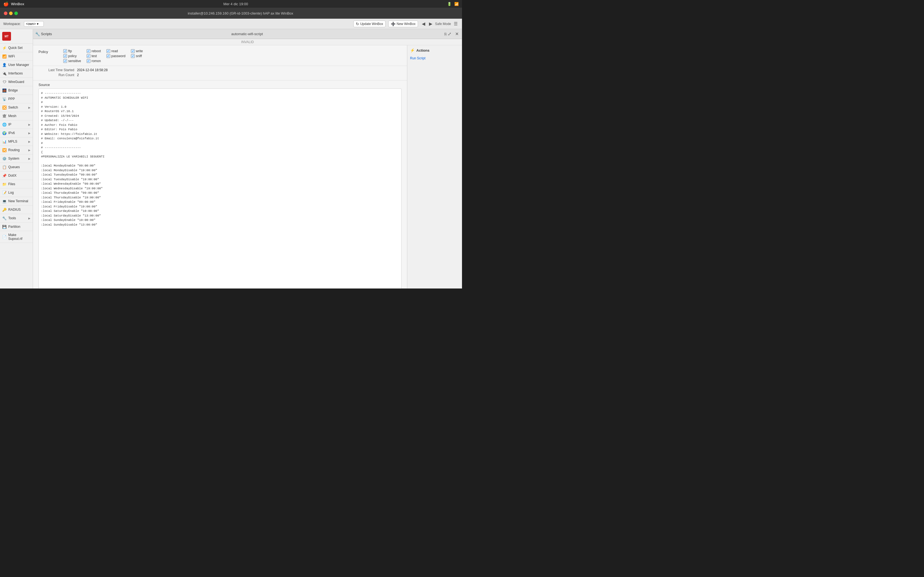 The height and width of the screenshot is (577, 924). What do you see at coordinates (443, 24) in the screenshot?
I see `safe-mode-label: Safe Mode` at bounding box center [443, 24].